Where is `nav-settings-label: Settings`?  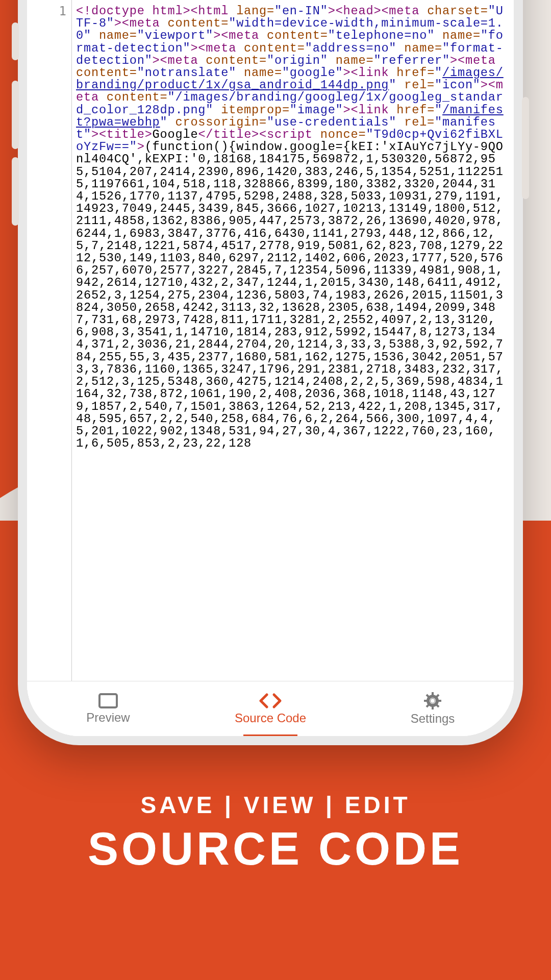 nav-settings-label: Settings is located at coordinates (433, 719).